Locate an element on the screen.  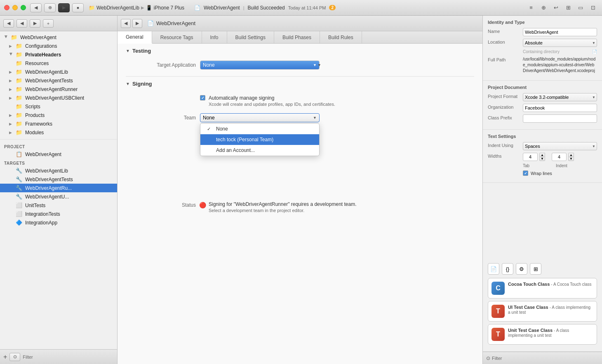
sidebar-item-modules: ▶ 📁 Modules is located at coordinates (59, 133).